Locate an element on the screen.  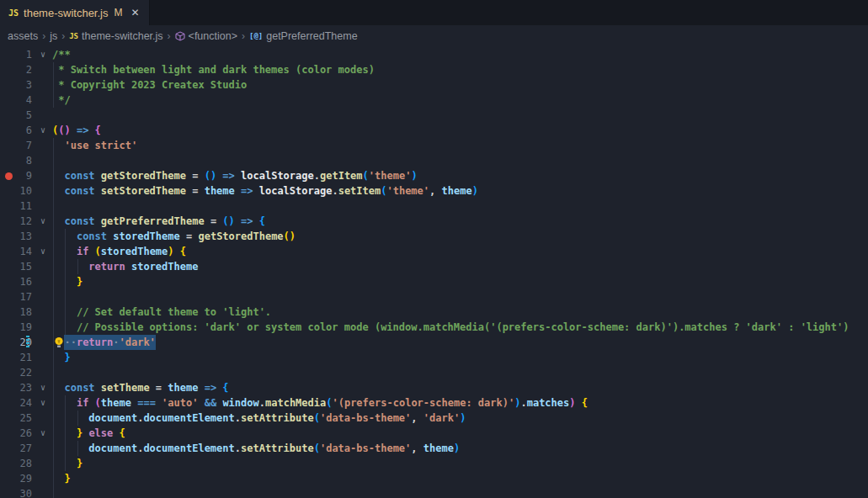
token: 'data-bs-theme' is located at coordinates (365, 418).